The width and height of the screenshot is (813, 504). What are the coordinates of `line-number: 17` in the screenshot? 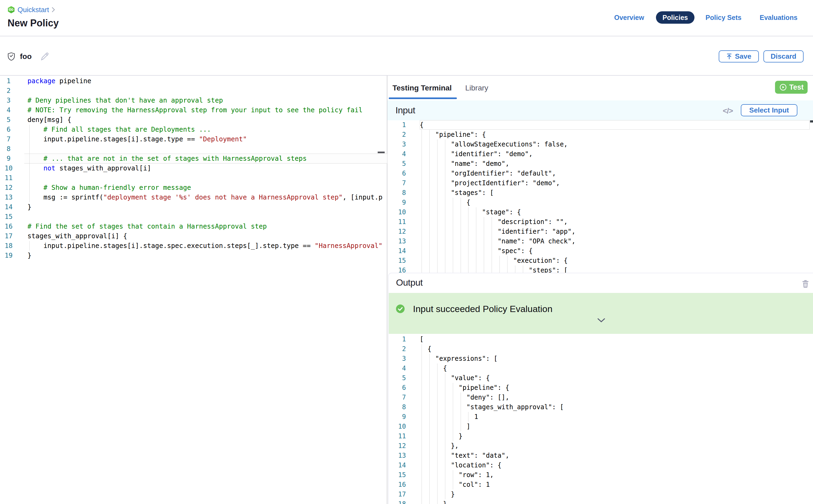 It's located at (9, 236).